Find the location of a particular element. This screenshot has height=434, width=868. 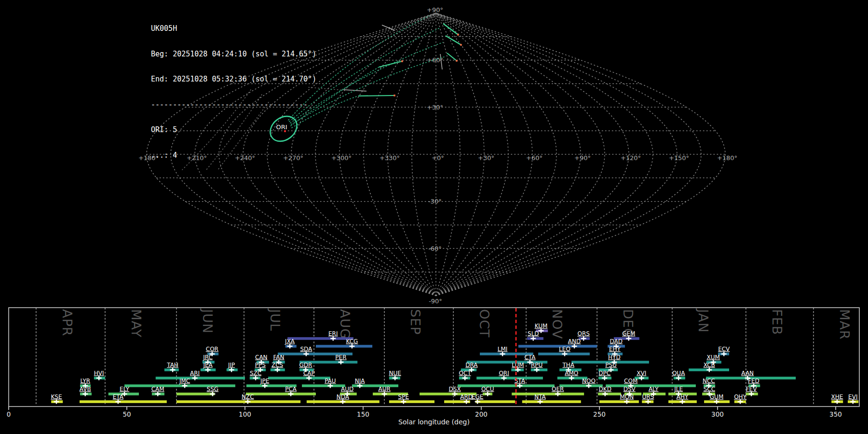

x-axis-title: Solar longitude (deg) is located at coordinates (434, 422).